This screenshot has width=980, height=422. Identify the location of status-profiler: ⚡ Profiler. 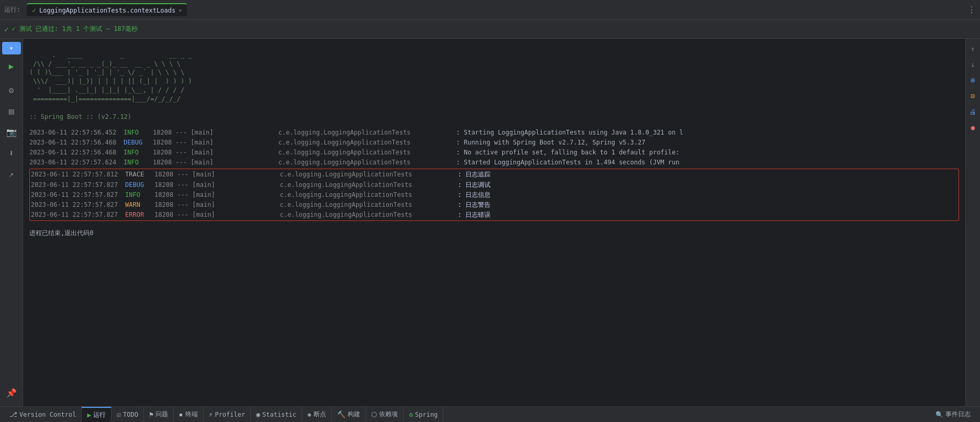
(227, 415).